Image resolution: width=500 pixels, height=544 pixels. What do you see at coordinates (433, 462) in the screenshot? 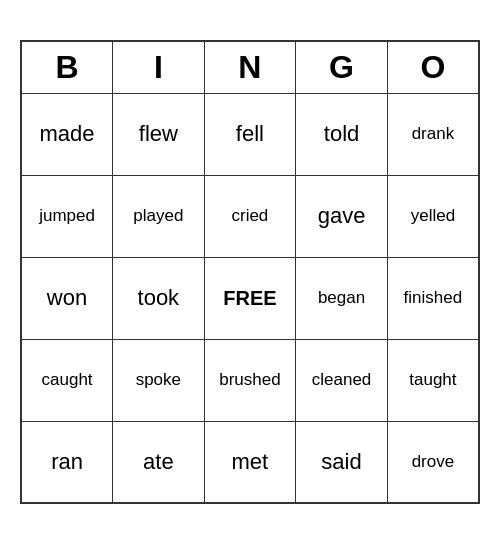
I see `bingo-cell-4-4: drove` at bounding box center [433, 462].